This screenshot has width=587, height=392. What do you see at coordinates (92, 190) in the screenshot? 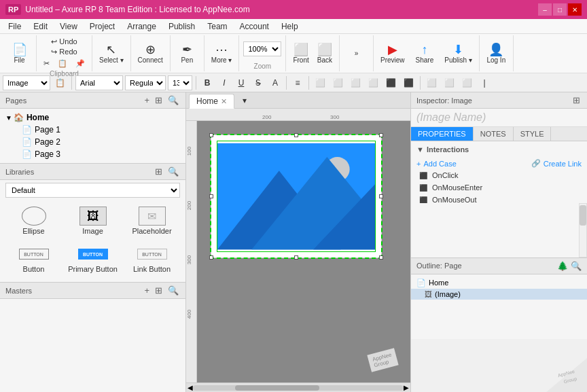
I see `libraries-dropdown: Default` at bounding box center [92, 190].